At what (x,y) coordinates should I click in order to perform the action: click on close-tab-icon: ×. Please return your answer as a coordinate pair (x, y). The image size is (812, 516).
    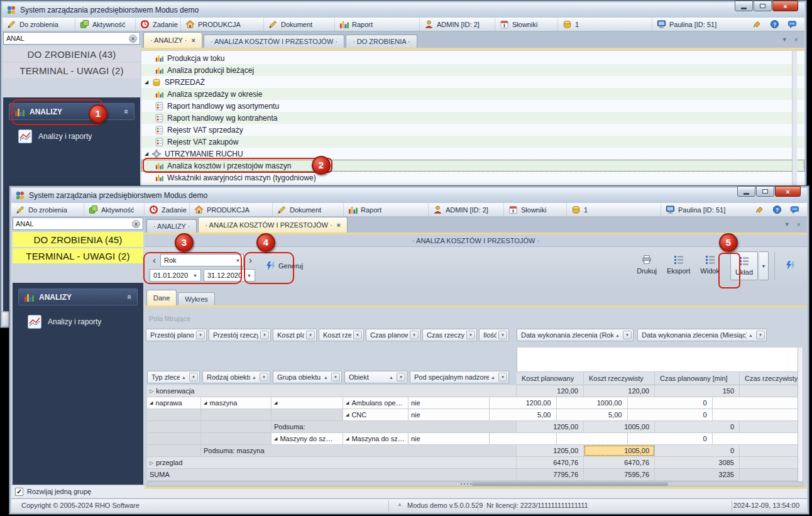
    Looking at the image, I should click on (193, 40).